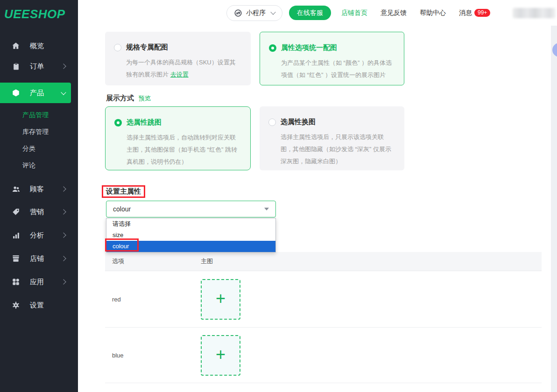  What do you see at coordinates (29, 166) in the screenshot?
I see `sidebar-subitem-label: 评论` at bounding box center [29, 166].